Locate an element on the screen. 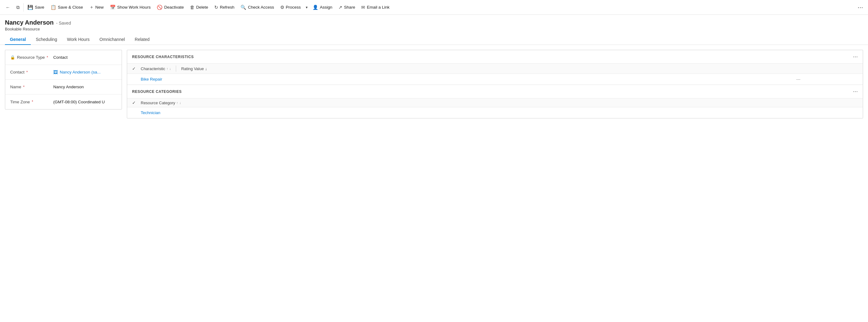 The width and height of the screenshot is (868, 322). assign-button: 👤 Assign is located at coordinates (322, 7).